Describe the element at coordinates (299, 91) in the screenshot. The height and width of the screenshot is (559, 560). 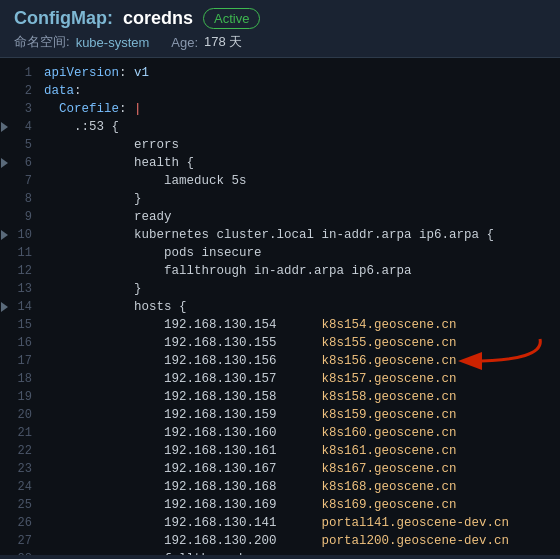
I see `line-content: data:` at that location.